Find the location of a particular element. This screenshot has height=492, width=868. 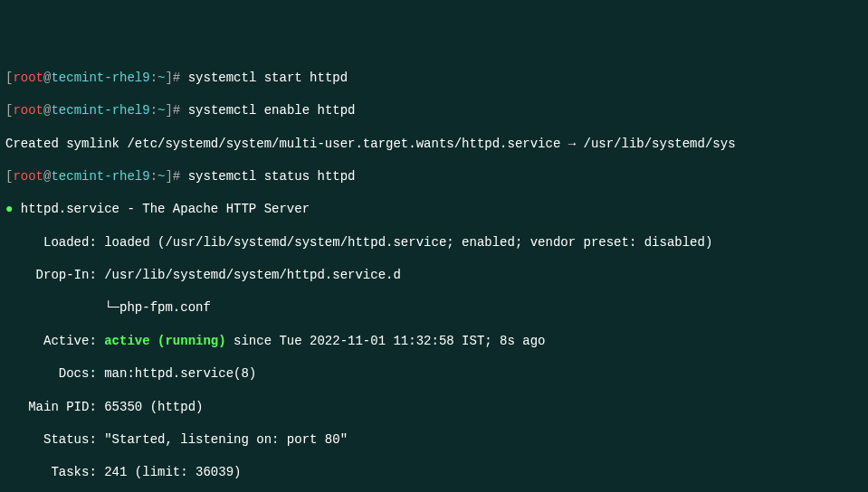

prompt-line-2: [root@tecmint-rhel9:~]# systemctl enable… is located at coordinates (434, 110).